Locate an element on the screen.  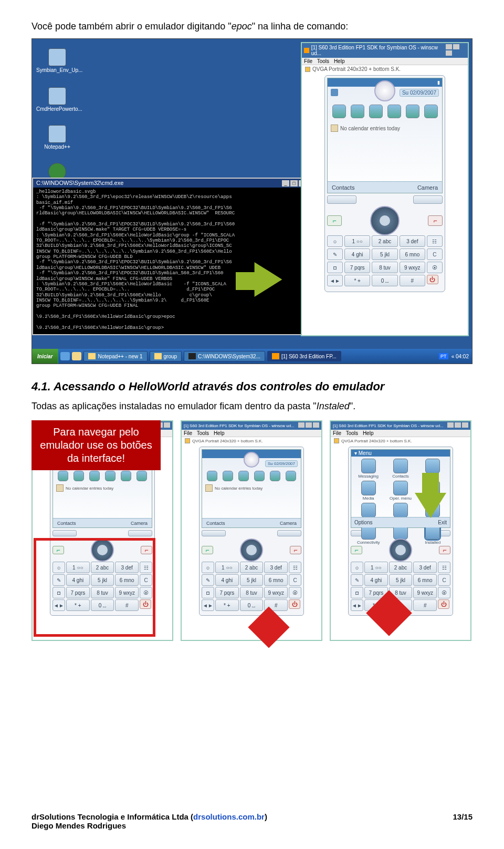
taskbar-item: group is located at coordinates (166, 356).